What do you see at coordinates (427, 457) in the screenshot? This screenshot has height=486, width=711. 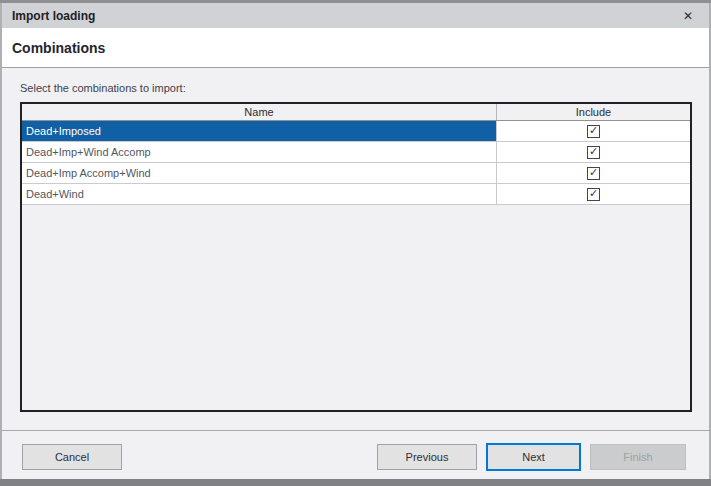 I see `previous-button: Previous` at bounding box center [427, 457].